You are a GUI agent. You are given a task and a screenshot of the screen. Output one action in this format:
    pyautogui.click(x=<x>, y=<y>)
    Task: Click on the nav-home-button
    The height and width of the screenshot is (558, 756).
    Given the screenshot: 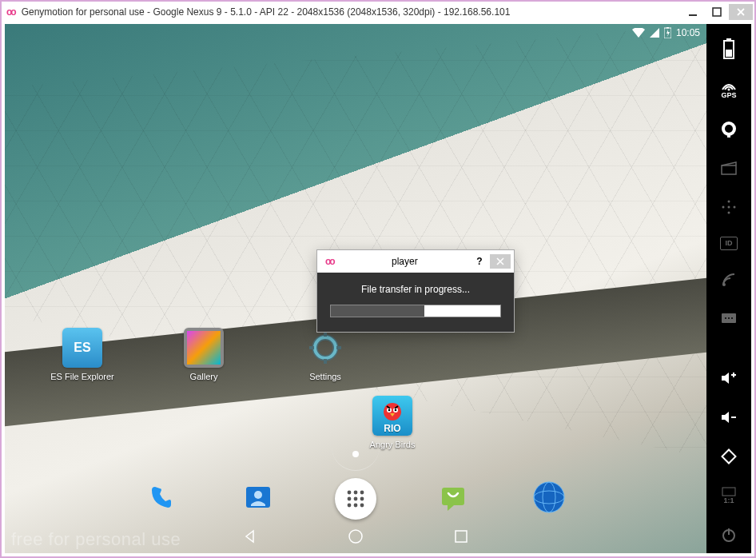 What is the action you would take?
    pyautogui.click(x=356, y=536)
    